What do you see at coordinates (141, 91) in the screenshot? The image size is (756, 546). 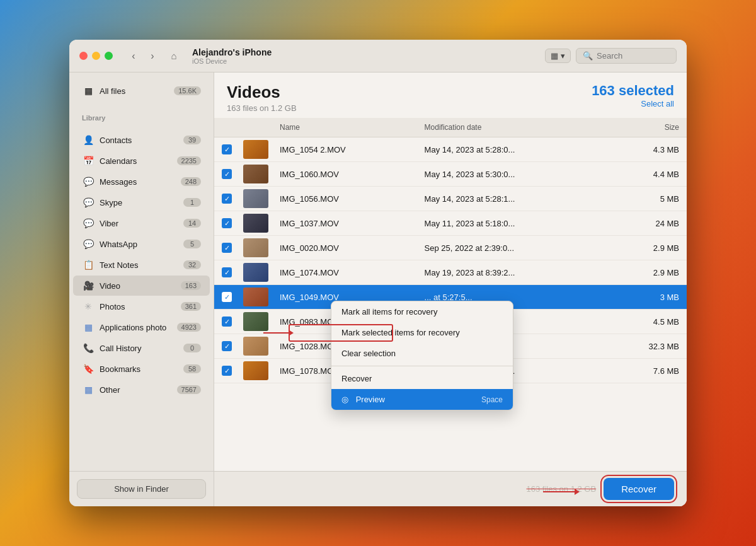 I see `sidebar-all-files-section: ▦ All files 15.6K` at bounding box center [141, 91].